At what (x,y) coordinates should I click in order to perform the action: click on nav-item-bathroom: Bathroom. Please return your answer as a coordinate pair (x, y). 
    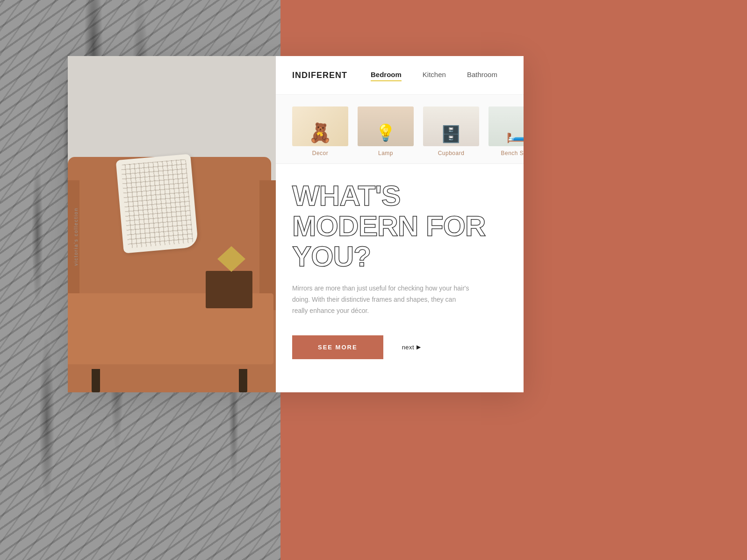
    Looking at the image, I should click on (482, 76).